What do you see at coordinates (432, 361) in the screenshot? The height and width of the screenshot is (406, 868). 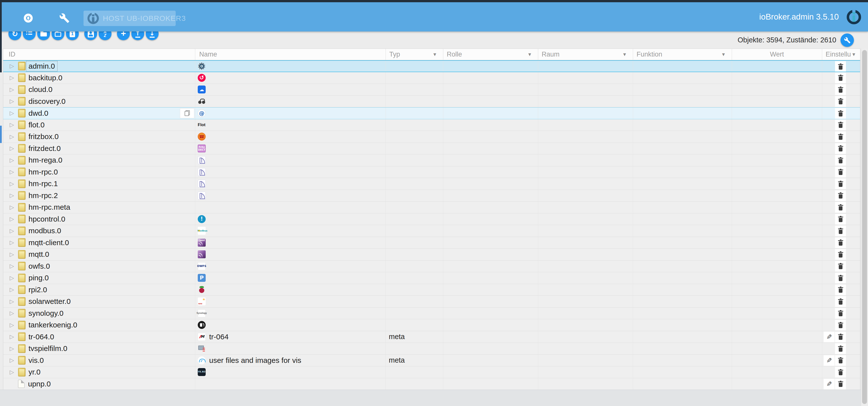 I see `table-row: vis.0user files and images for vismeta✎` at bounding box center [432, 361].